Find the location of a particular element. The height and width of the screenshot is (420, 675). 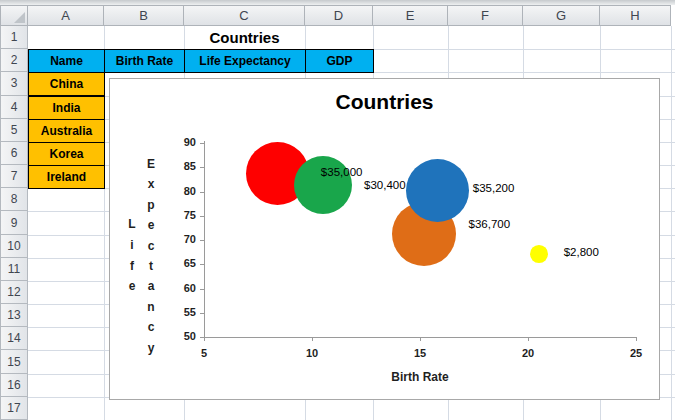

x-tick-label: 25 is located at coordinates (636, 353).